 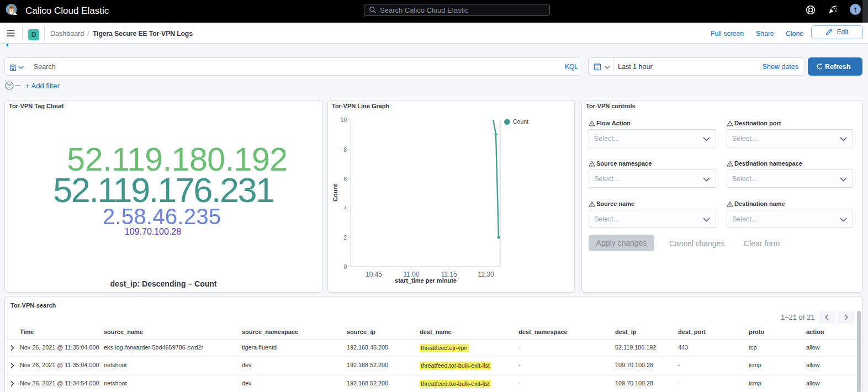 What do you see at coordinates (426, 280) in the screenshot?
I see `svg-text: start_time per minute` at bounding box center [426, 280].